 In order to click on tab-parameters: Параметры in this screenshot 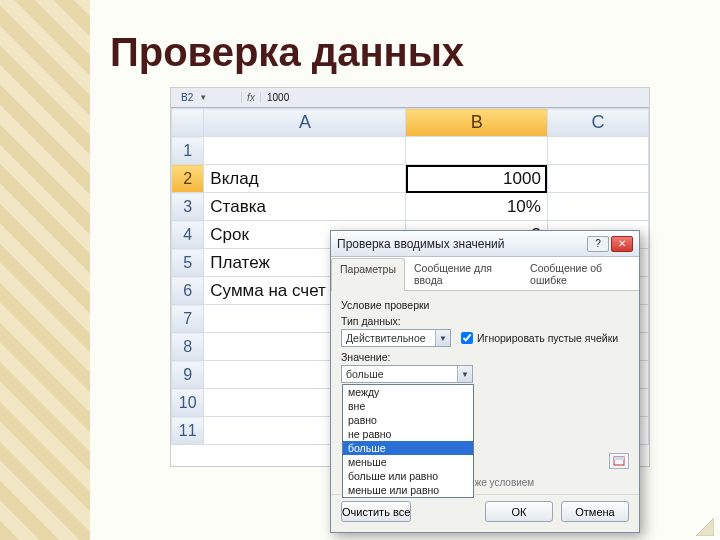, I will do `click(368, 274)`.